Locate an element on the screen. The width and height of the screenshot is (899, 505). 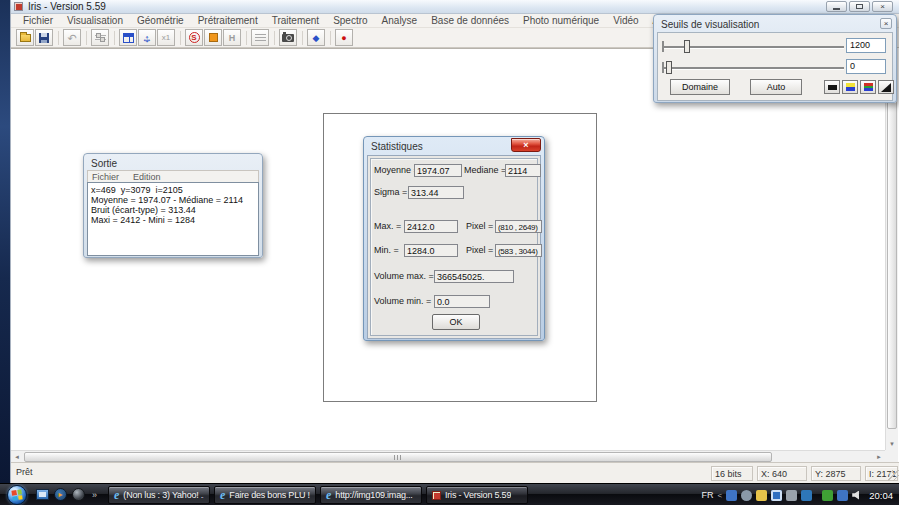
open-button is located at coordinates (25, 38).